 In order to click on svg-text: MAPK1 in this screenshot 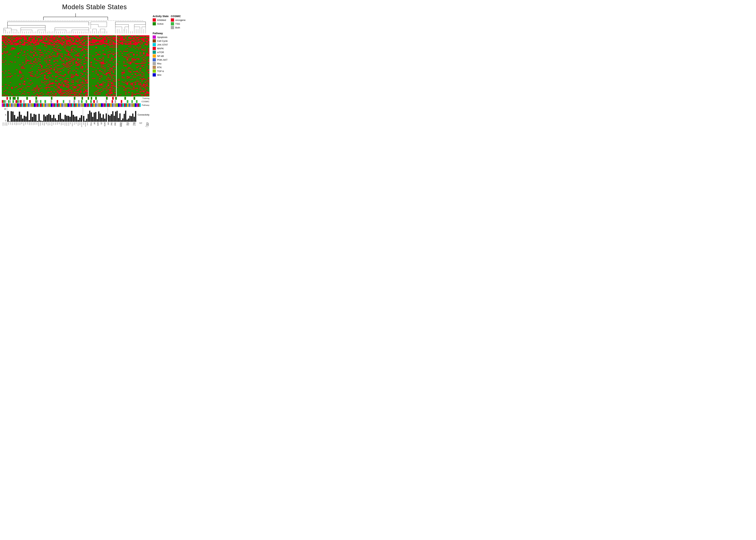, I will do `click(41, 124)`.